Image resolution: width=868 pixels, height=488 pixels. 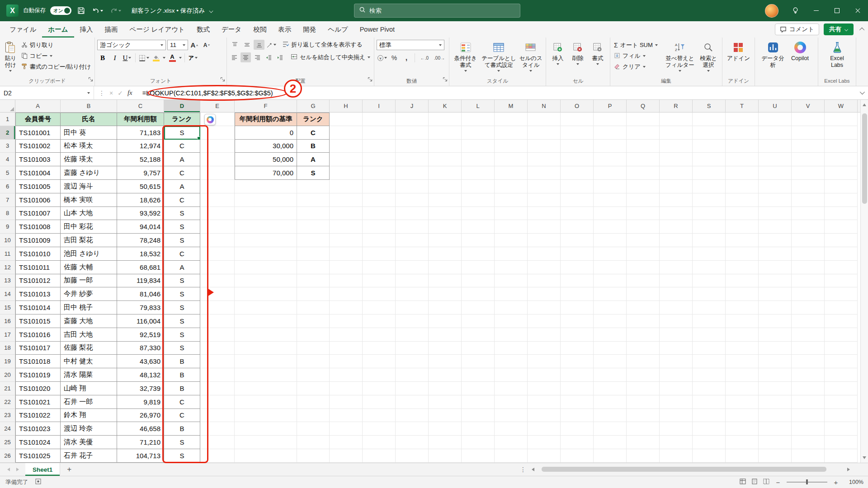 I want to click on cell-S13, so click(x=709, y=281).